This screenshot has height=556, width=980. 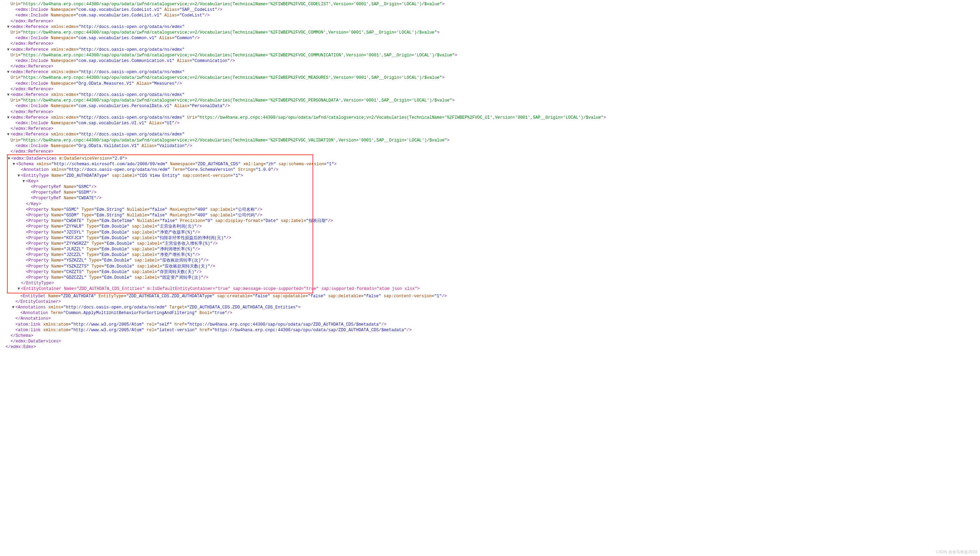 What do you see at coordinates (160, 215) in the screenshot?
I see `xml-line: <Property Name="GSDM" Type="Edm.String" …` at bounding box center [160, 215].